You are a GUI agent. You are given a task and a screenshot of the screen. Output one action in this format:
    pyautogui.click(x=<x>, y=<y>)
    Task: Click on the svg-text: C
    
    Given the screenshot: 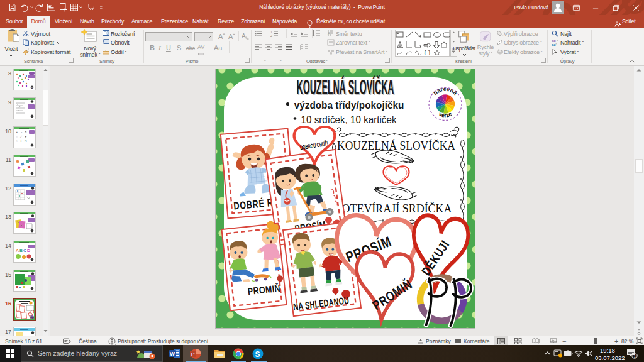 What is the action you would take?
    pyautogui.click(x=25, y=250)
    